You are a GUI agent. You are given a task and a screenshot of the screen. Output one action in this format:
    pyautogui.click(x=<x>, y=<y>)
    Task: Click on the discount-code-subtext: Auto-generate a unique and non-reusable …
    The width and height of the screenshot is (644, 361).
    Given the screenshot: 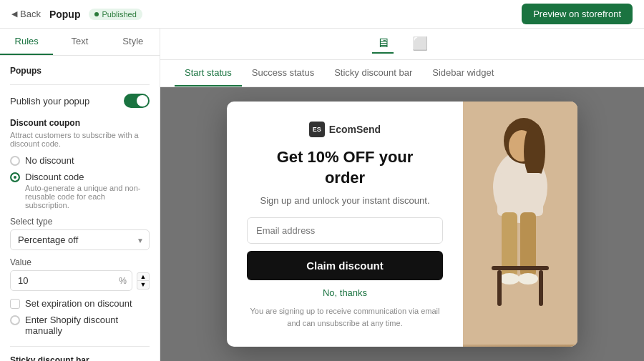 What is the action you would take?
    pyautogui.click(x=87, y=197)
    